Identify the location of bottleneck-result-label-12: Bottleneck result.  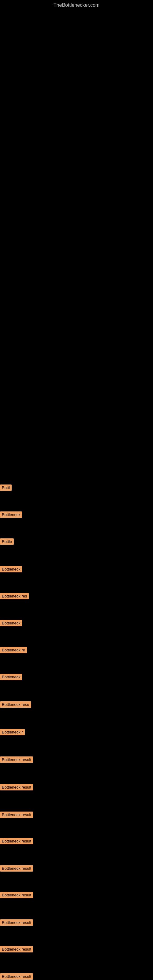
(17, 788).